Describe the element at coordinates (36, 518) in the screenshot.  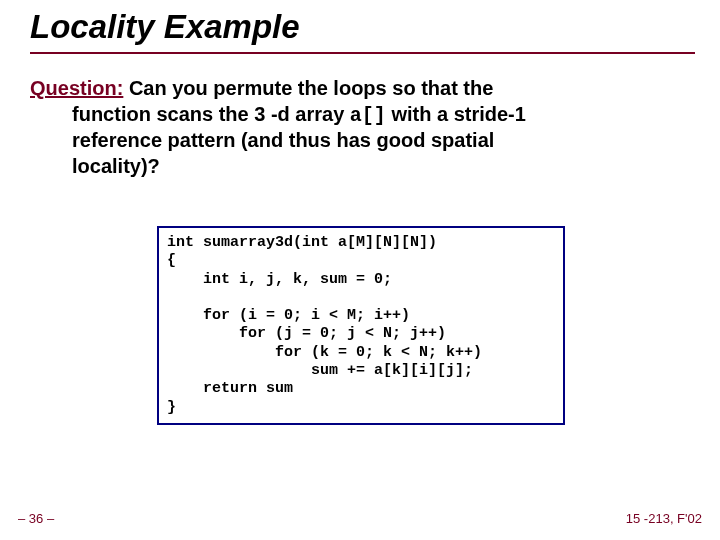
I see `footer-page-number: – 36 –` at that location.